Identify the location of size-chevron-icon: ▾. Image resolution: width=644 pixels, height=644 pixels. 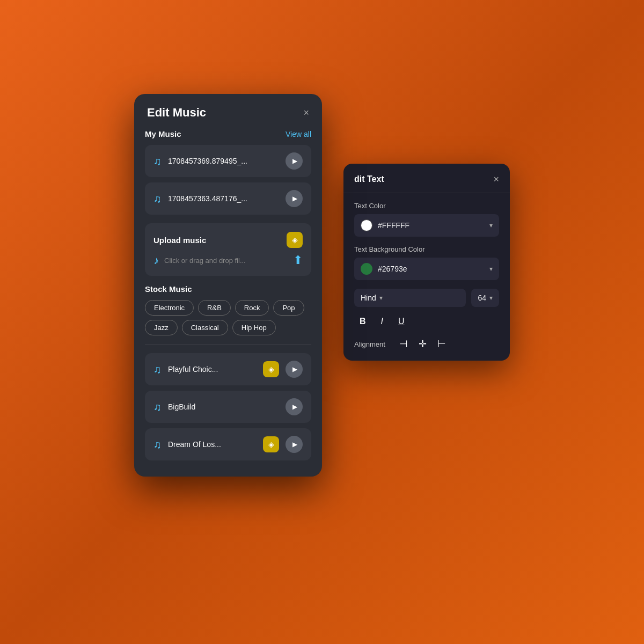
(491, 298).